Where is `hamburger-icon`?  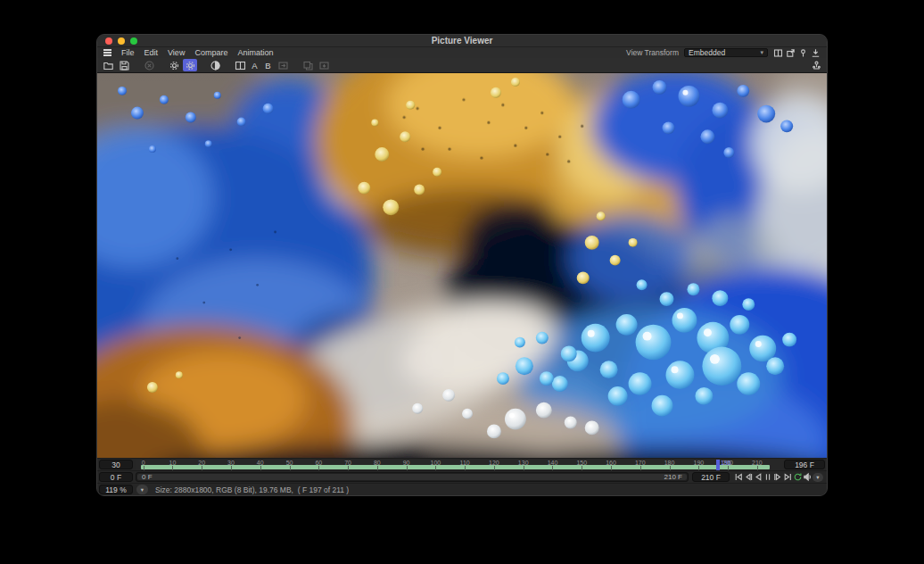 hamburger-icon is located at coordinates (107, 52).